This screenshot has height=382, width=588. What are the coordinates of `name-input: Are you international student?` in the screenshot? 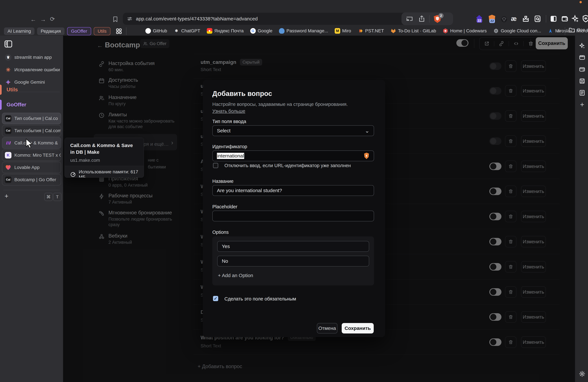 It's located at (293, 191).